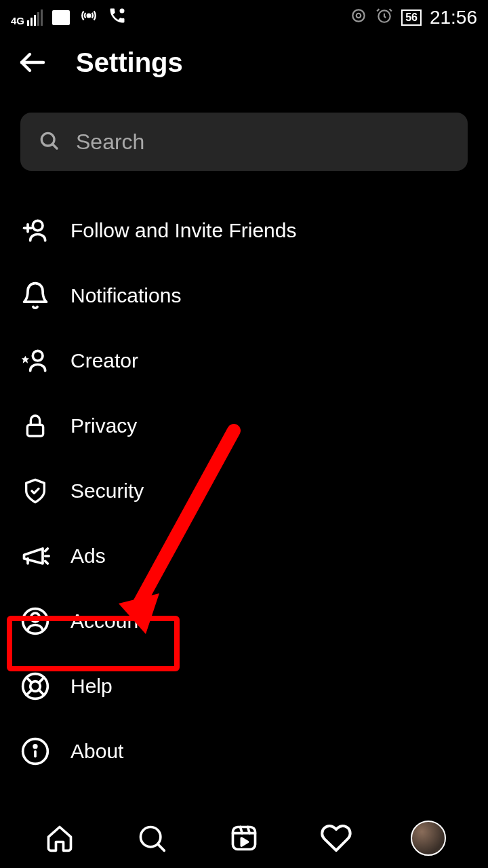  I want to click on menu-item-follow-invite: Follow and Invite Friends, so click(244, 231).